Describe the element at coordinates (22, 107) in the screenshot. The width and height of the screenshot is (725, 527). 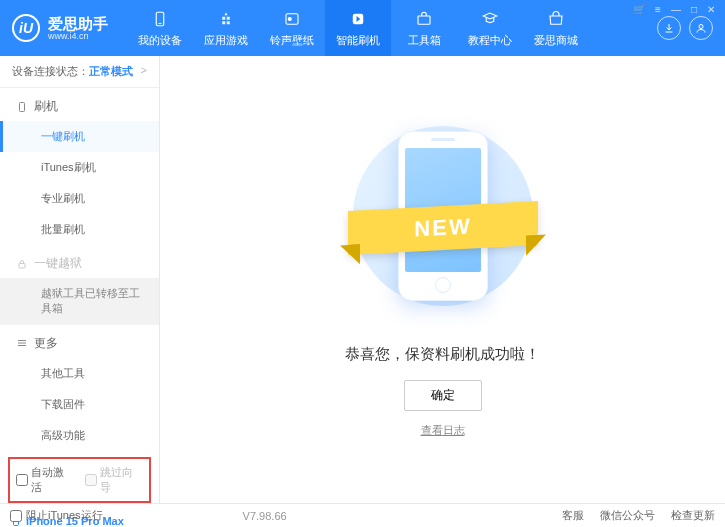
I see `flash-section-icon` at that location.